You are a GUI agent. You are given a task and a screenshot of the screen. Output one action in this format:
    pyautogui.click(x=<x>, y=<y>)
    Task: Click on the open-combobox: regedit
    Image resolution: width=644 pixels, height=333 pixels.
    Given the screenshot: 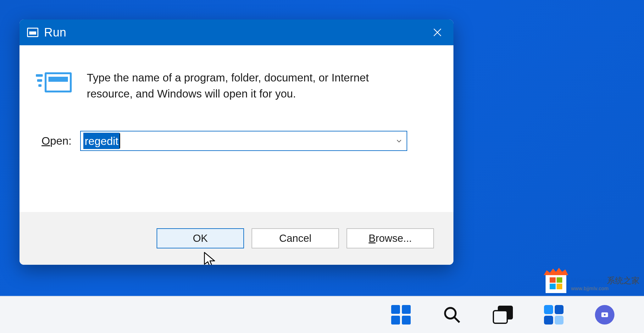 What is the action you would take?
    pyautogui.click(x=244, y=141)
    